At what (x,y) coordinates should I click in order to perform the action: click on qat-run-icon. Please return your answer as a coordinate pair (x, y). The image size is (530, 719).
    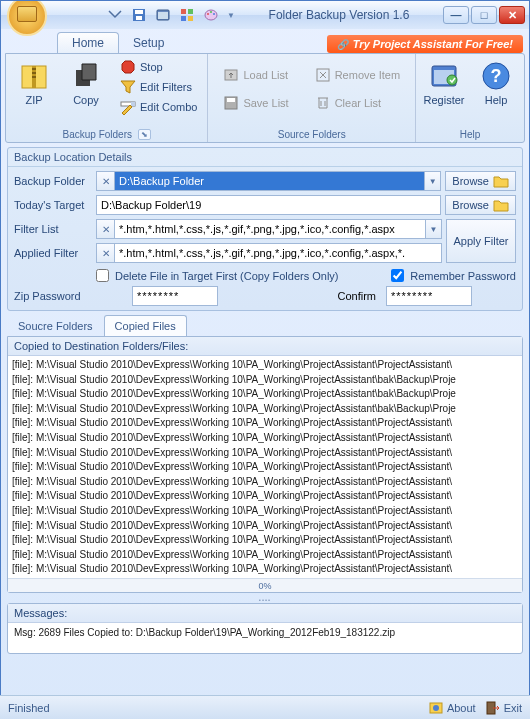
    Looking at the image, I should click on (163, 15).